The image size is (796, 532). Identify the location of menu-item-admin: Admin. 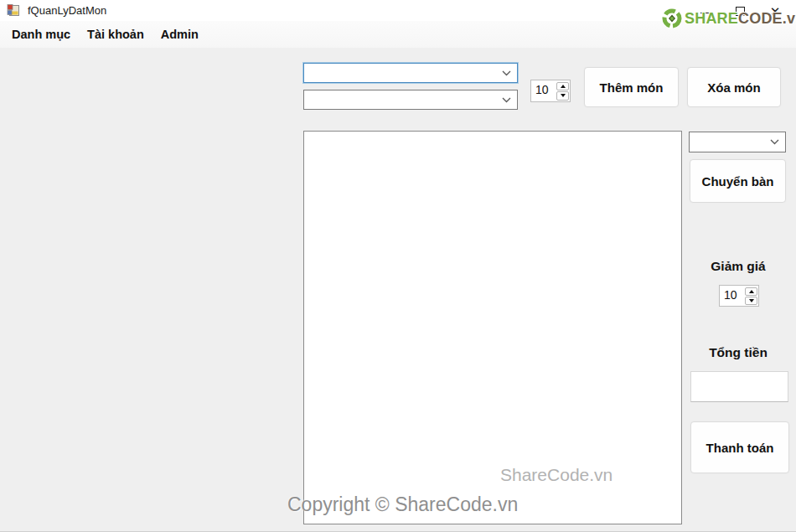
(179, 34).